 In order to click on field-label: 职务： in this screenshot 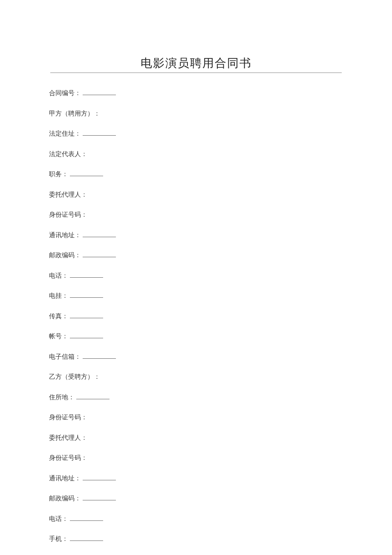, I will do `click(59, 174)`.